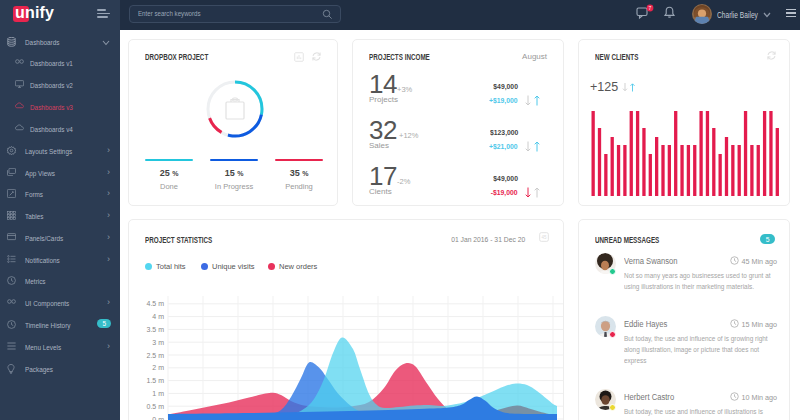 This screenshot has height=420, width=800. What do you see at coordinates (158, 342) in the screenshot?
I see `svg-text: 3 m` at bounding box center [158, 342].